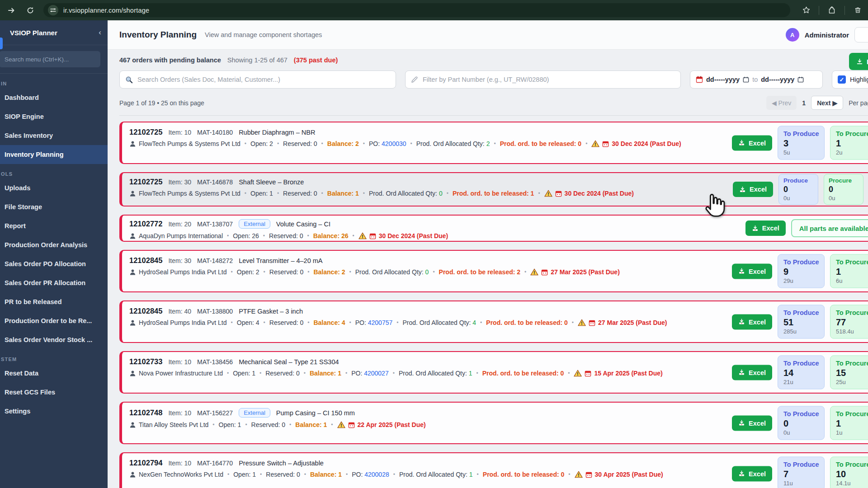 This screenshot has width=868, height=488. I want to click on open-qty: Open: 2, so click(262, 144).